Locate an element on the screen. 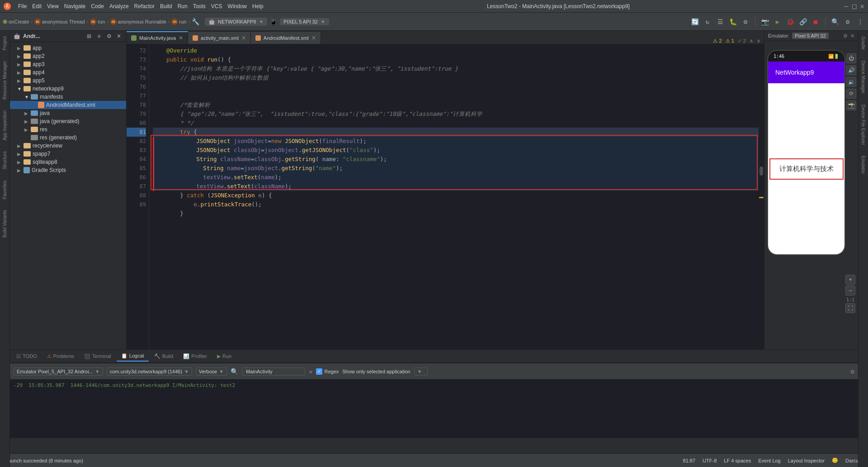  menu-view: View is located at coordinates (53, 6).